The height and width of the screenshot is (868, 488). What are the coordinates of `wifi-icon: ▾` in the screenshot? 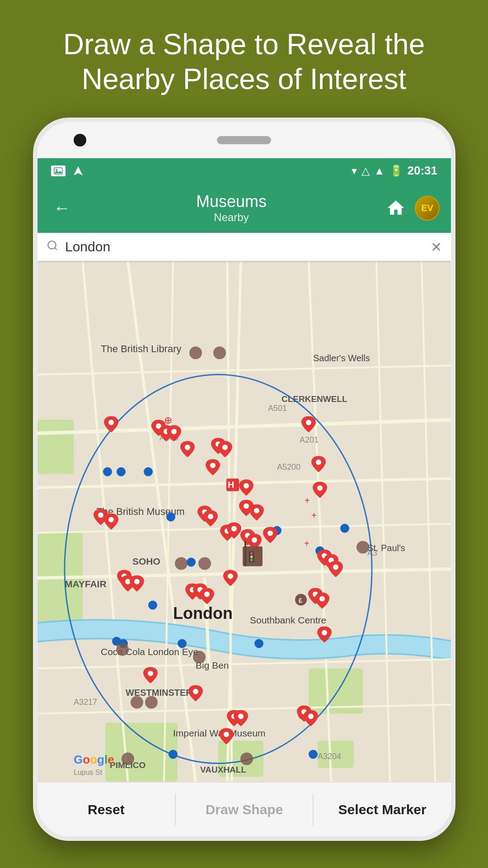 It's located at (354, 171).